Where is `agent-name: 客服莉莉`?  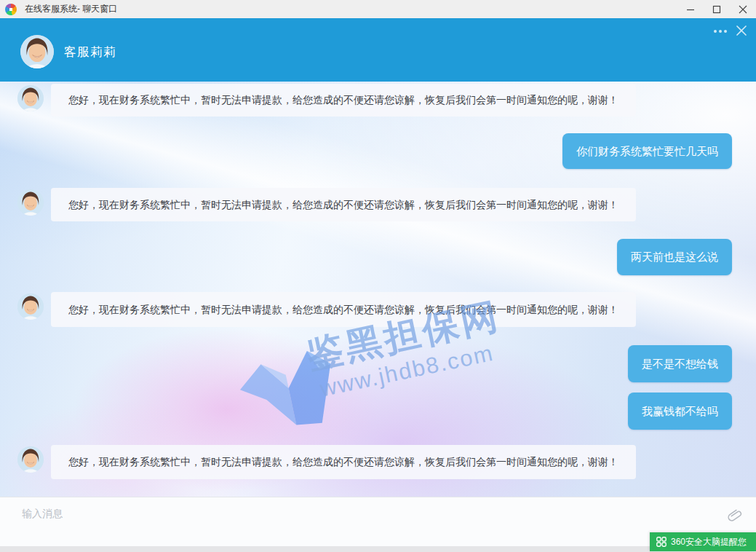
agent-name: 客服莉莉 is located at coordinates (90, 52).